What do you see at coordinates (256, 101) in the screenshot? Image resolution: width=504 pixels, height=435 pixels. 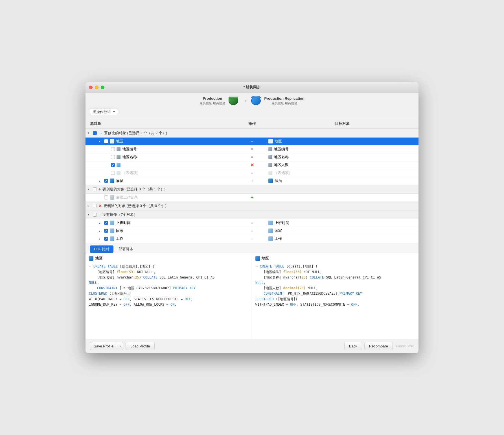 I see `target-db-icon` at bounding box center [256, 101].